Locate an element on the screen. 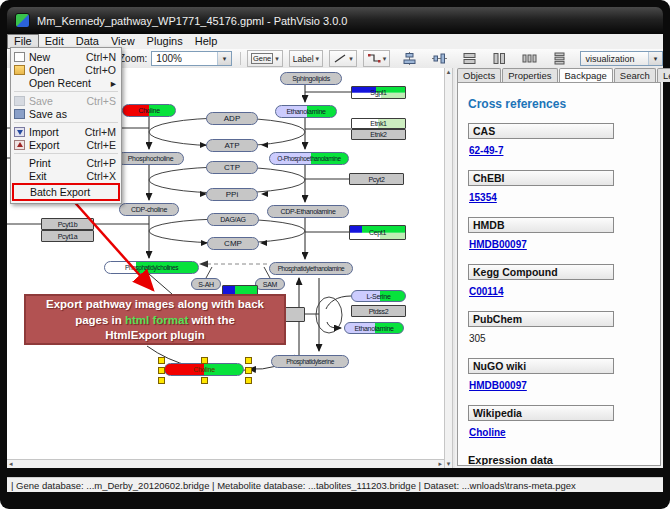 The image size is (670, 509). node-phosphatidylserine: Phosphatidylserine is located at coordinates (310, 362).